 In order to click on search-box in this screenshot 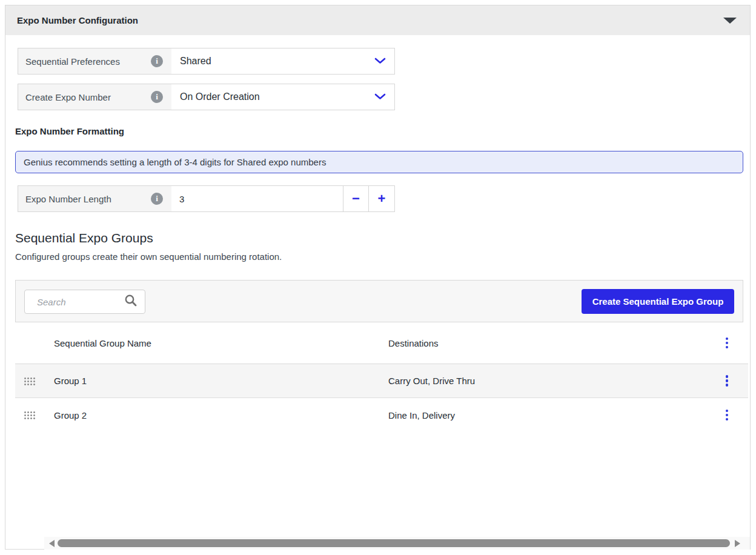, I will do `click(85, 302)`.